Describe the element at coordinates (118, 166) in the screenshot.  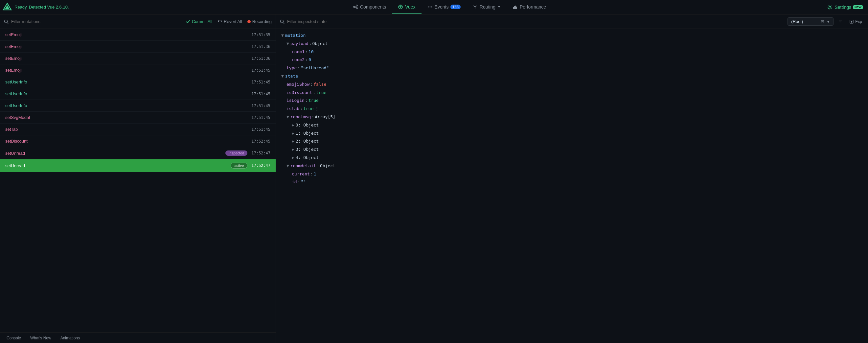
I see `mutation-name: setUnread` at that location.